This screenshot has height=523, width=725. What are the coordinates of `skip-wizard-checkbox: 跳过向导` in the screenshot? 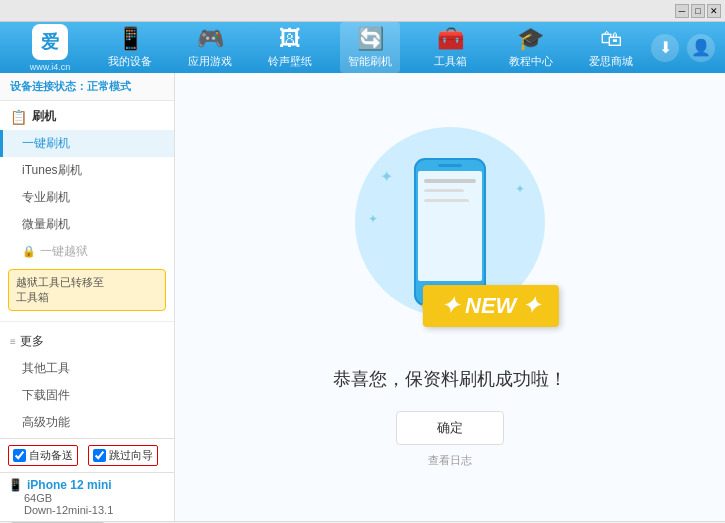 It's located at (123, 456).